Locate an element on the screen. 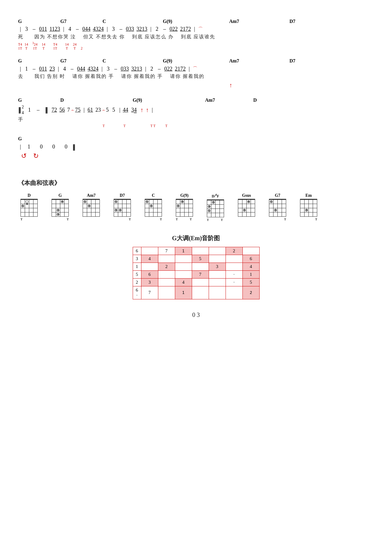 The image size is (392, 555). lyric-2: 去 我们 告别 时 请你 握着我的 手 请你 握着我的 手 请你 握着我的 is located at coordinates (111, 76).